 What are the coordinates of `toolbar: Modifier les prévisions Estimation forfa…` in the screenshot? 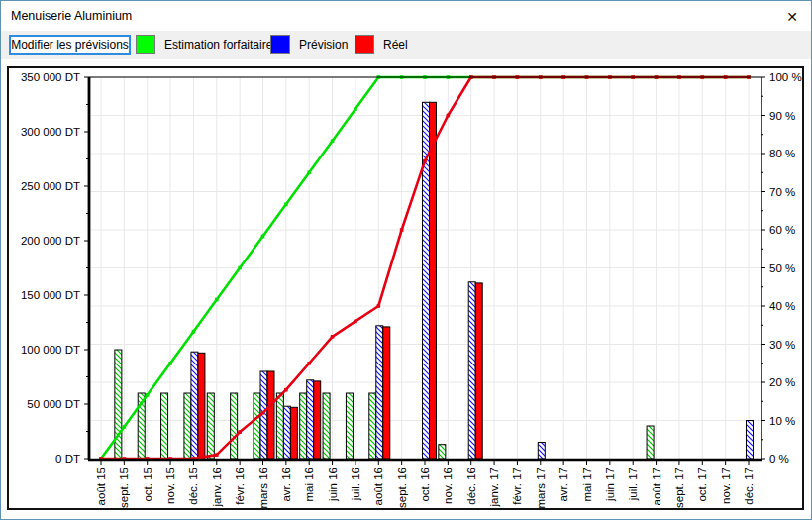 It's located at (406, 46).